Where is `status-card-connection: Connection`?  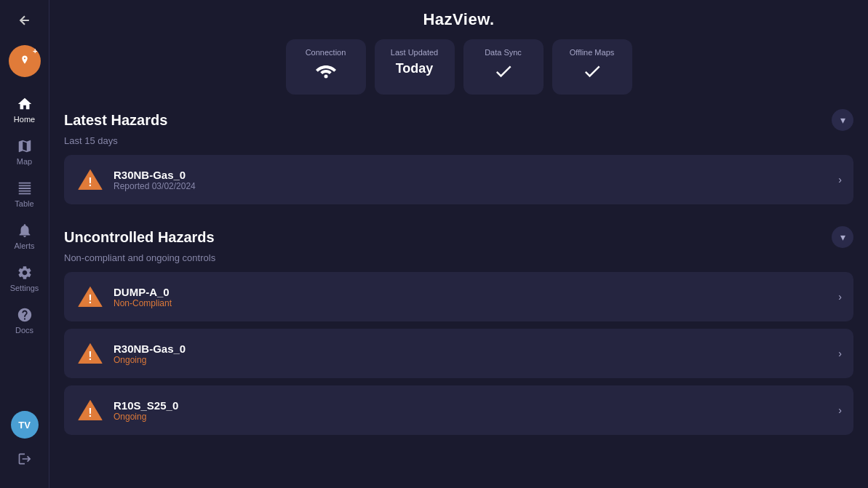
status-card-connection: Connection is located at coordinates (326, 67).